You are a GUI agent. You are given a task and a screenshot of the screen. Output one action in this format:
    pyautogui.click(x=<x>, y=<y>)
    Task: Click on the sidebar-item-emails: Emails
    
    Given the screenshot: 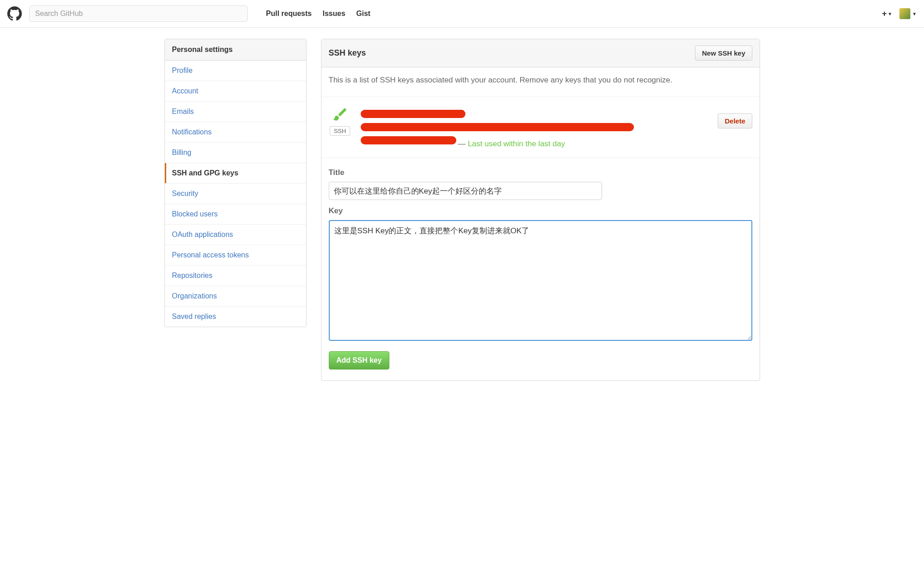 What is the action you would take?
    pyautogui.click(x=235, y=112)
    